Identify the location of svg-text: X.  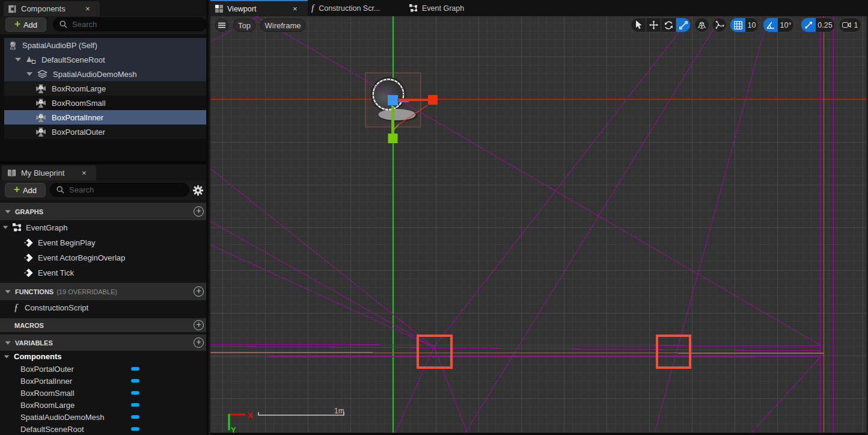
(250, 415).